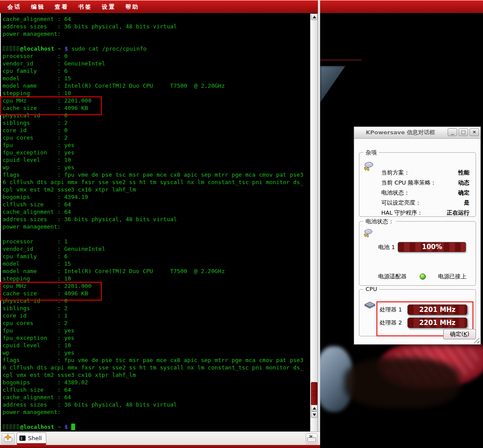  Describe the element at coordinates (463, 132) in the screenshot. I see `dialog-window-buttons: _ □ ×` at that location.